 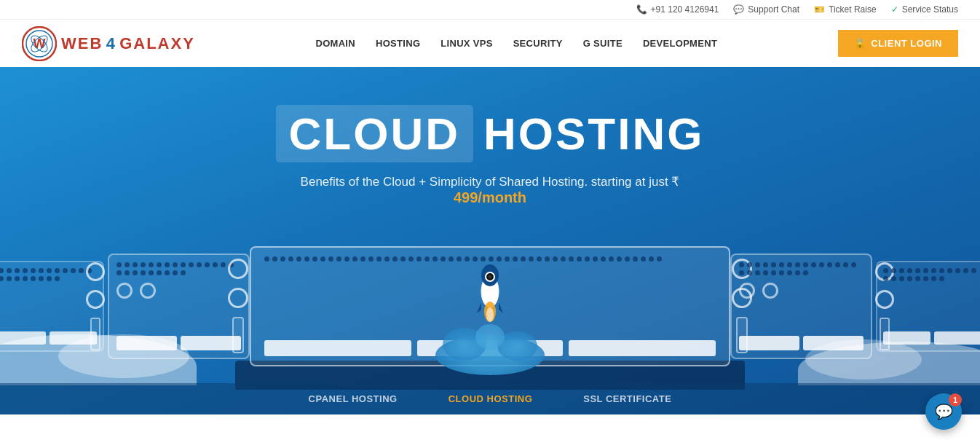 I want to click on logo-emblem: W, so click(x=39, y=44).